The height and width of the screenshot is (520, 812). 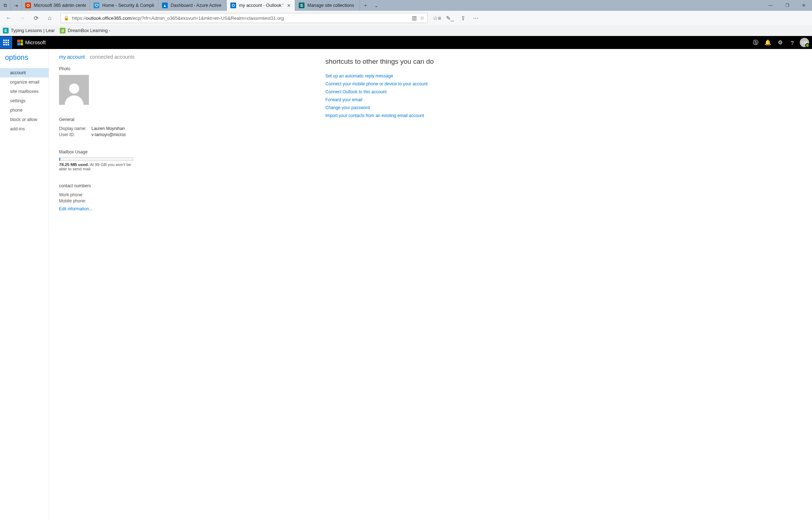 I want to click on nav-item-add-ins: add-ins, so click(x=24, y=129).